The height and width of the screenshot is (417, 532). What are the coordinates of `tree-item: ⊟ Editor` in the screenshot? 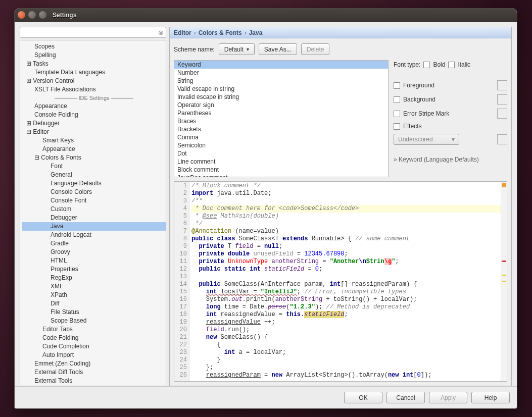 It's located at (94, 132).